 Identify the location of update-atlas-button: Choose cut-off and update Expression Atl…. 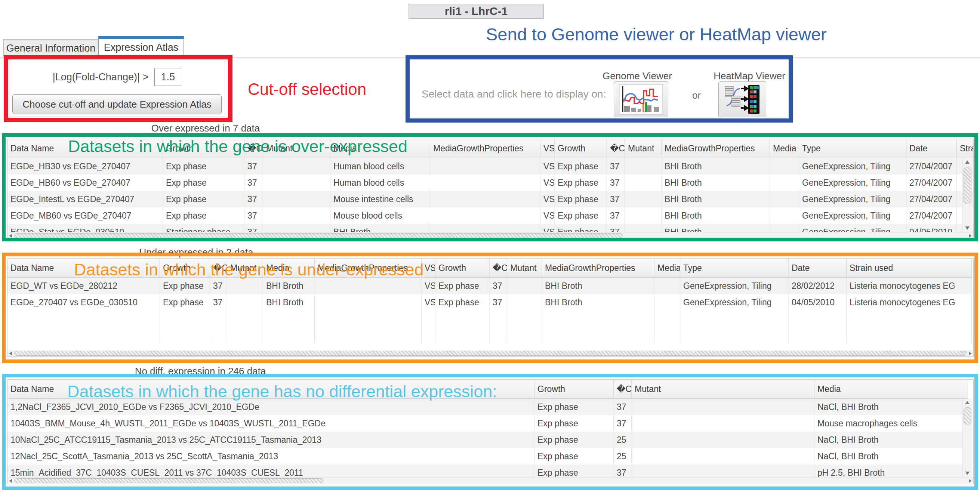
(117, 104).